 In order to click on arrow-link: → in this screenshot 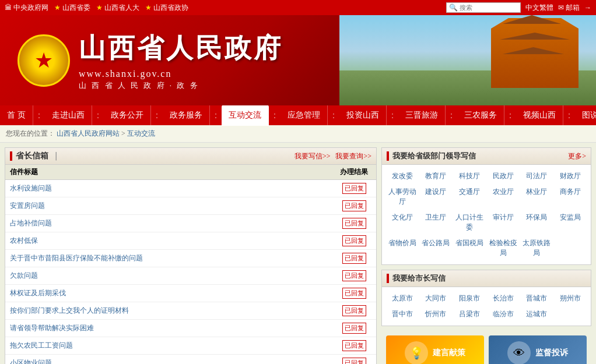, I will do `click(588, 8)`.